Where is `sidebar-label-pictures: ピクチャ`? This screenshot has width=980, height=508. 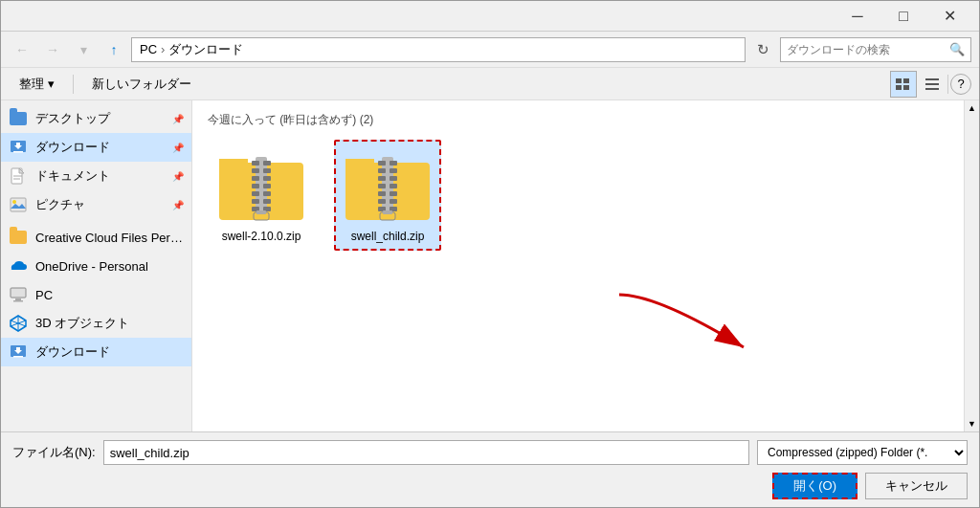 sidebar-label-pictures: ピクチャ is located at coordinates (100, 205).